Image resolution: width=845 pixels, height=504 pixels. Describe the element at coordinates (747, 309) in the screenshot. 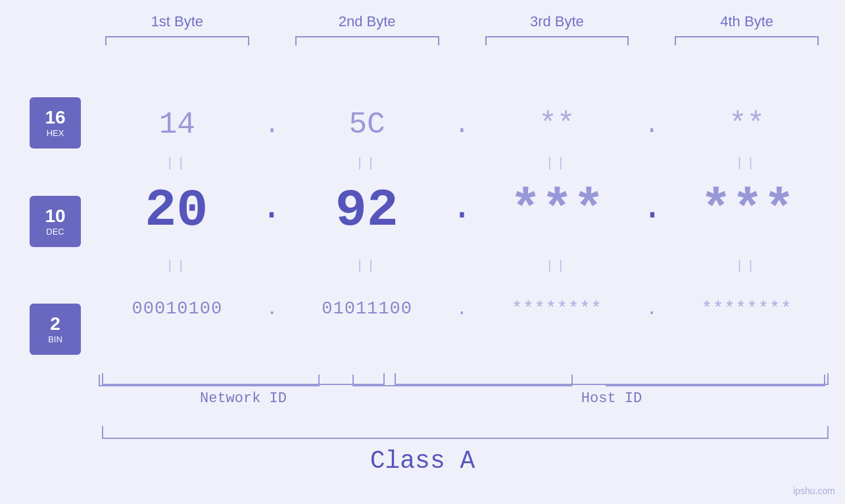

I see `bin-b4: ********` at that location.